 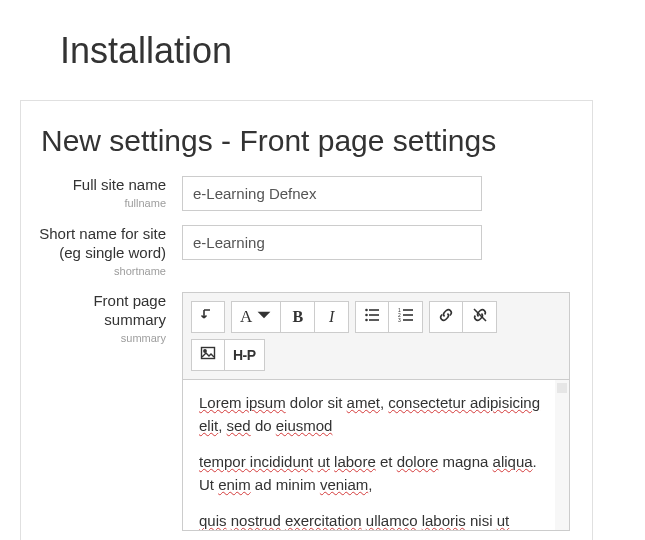 I want to click on shortname-label-text: Short name for site (eg single word), so click(x=102, y=243).